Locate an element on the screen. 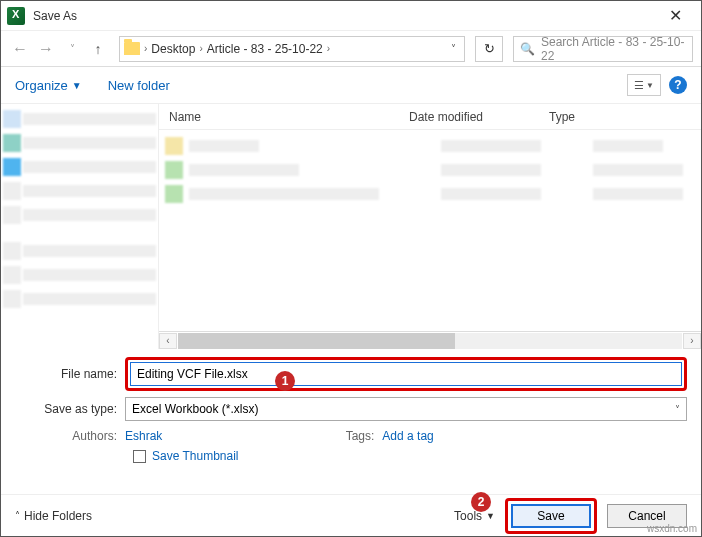  column-headers: Name Date modified Type is located at coordinates (430, 117).